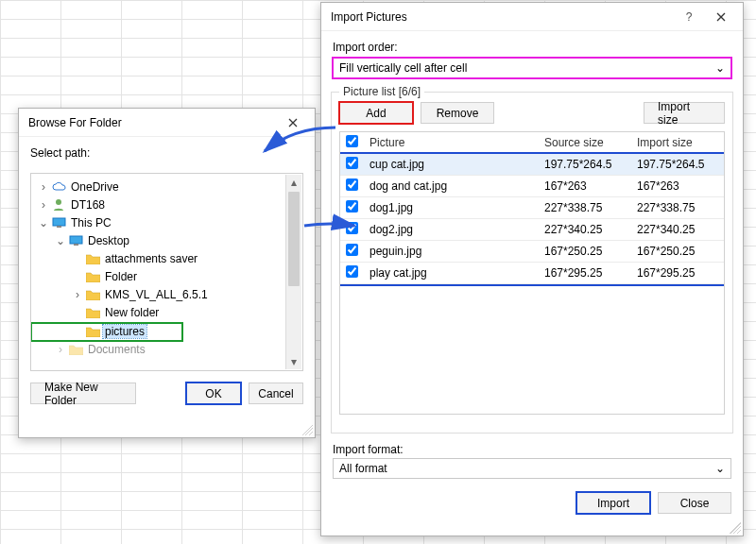  I want to click on import-order-select: Fill vertically cell after cell ⌄, so click(532, 68).